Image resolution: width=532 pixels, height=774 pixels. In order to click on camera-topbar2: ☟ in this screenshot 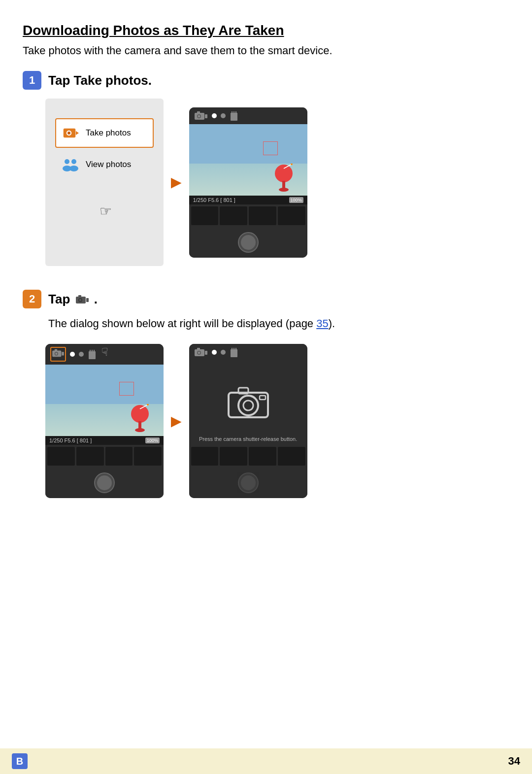, I will do `click(104, 354)`.